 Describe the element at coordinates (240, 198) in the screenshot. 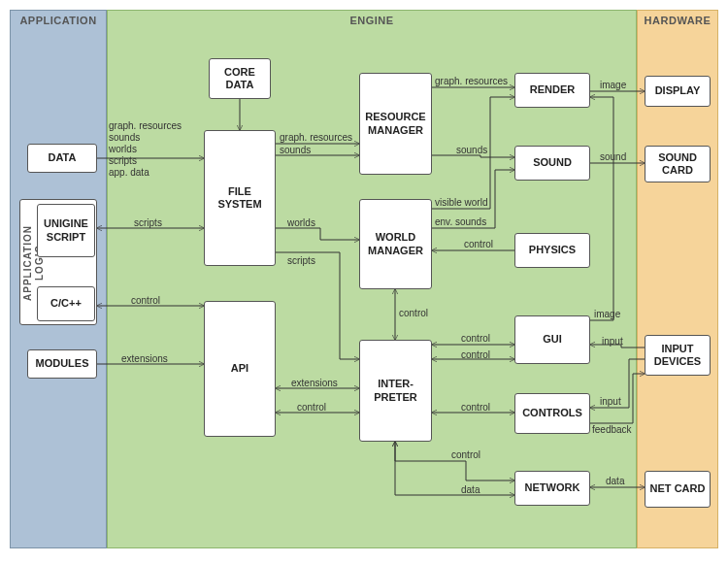

I see `block-file-system: FILE SYSTEM` at that location.